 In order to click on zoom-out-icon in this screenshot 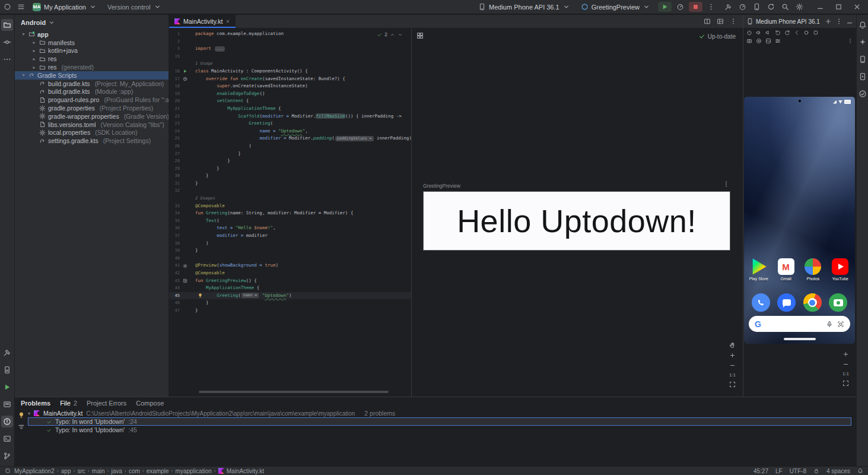, I will do `click(846, 365)`.